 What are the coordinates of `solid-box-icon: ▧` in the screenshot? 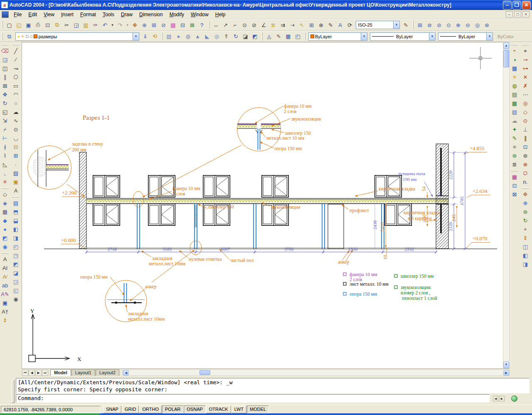 It's located at (169, 37).